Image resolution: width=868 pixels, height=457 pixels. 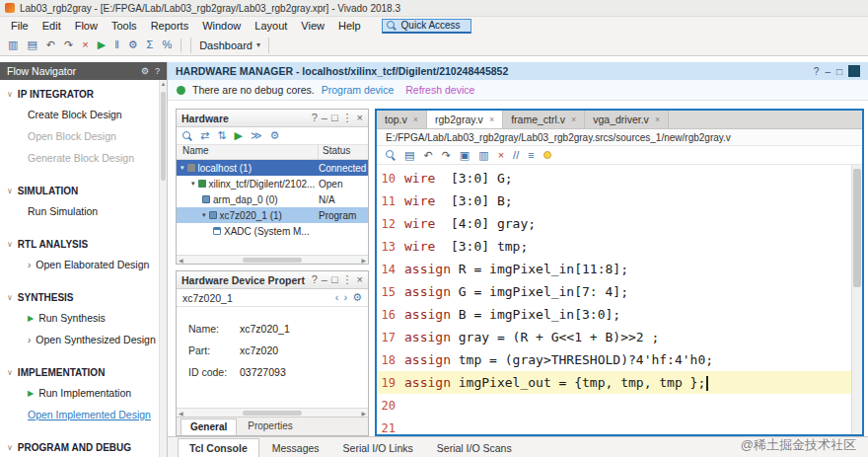 What do you see at coordinates (272, 413) in the screenshot?
I see `device-hscrollbar: ◀ ▶` at bounding box center [272, 413].